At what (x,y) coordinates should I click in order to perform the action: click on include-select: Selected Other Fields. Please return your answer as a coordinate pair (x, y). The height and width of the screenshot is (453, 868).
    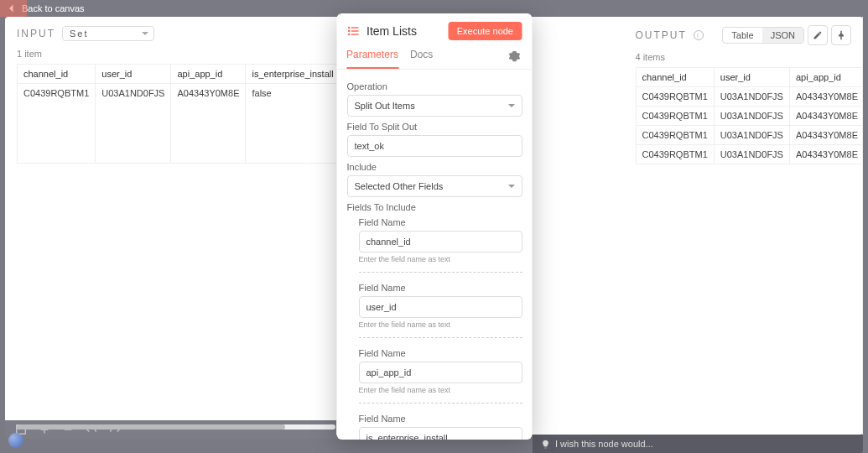
    Looking at the image, I should click on (434, 186).